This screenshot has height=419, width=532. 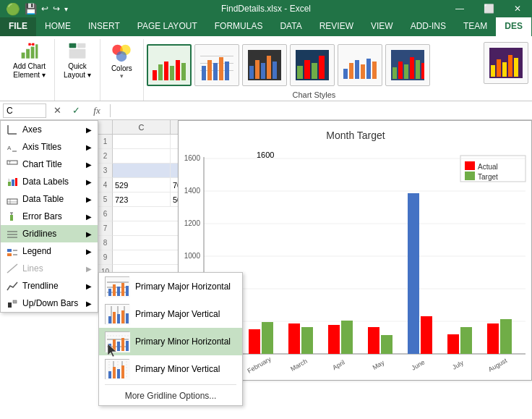 What do you see at coordinates (49, 286) in the screenshot?
I see `menu-item-trendline: Trendline ▶` at bounding box center [49, 286].